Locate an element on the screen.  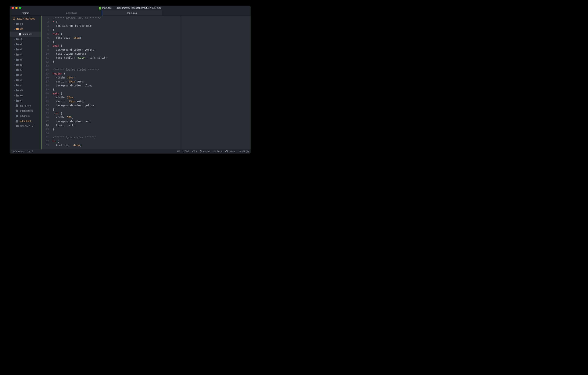
tree-item: index.html is located at coordinates (25, 121).